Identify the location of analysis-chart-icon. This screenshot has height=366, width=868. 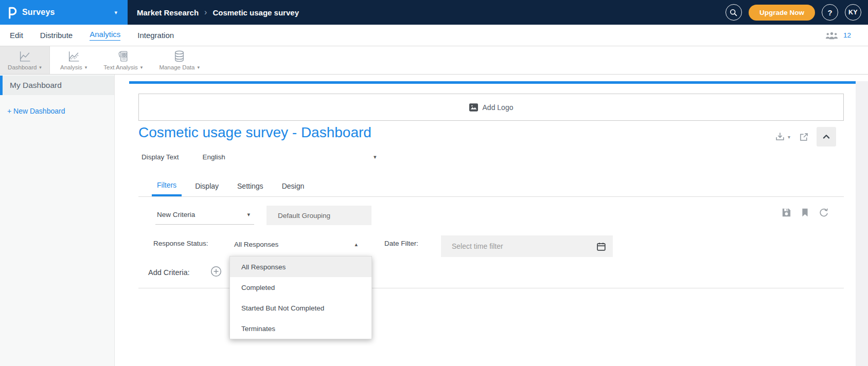
(74, 57).